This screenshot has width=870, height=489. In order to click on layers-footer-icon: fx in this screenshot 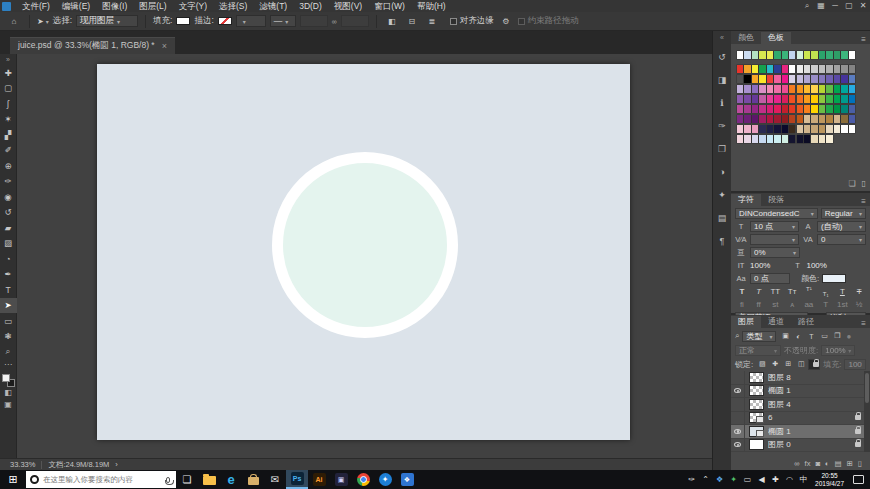, I will do `click(808, 464)`.